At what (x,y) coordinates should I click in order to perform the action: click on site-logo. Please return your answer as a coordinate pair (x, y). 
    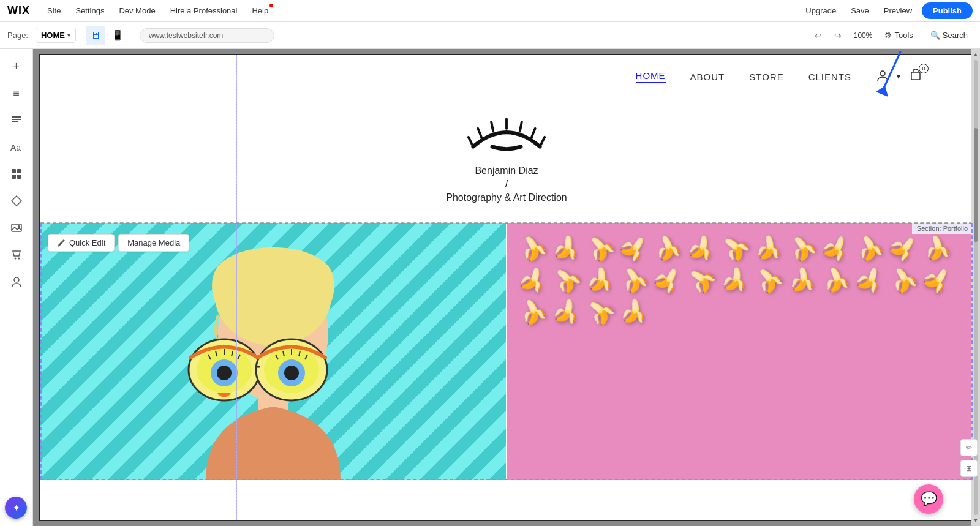
    Looking at the image, I should click on (507, 135).